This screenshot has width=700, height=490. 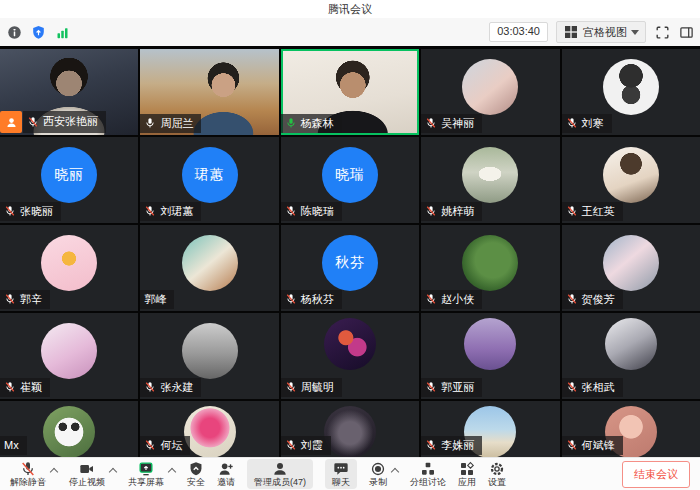 I want to click on unmute-button: 解除静音, so click(x=34, y=474).